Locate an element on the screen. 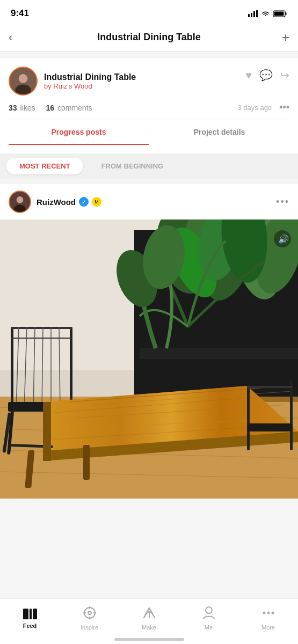  post-username: RuizWood is located at coordinates (56, 202).